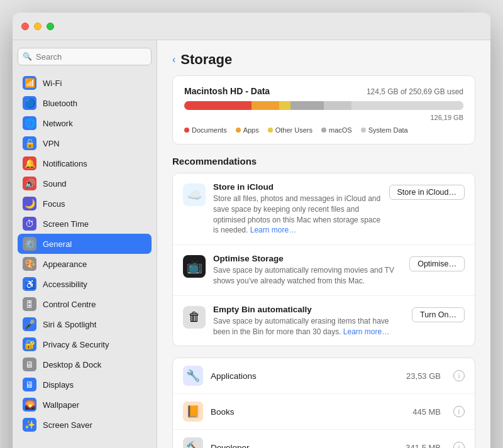 This screenshot has height=448, width=503. What do you see at coordinates (438, 315) in the screenshot?
I see `rec-action-emptybin: Turn On…` at bounding box center [438, 315].